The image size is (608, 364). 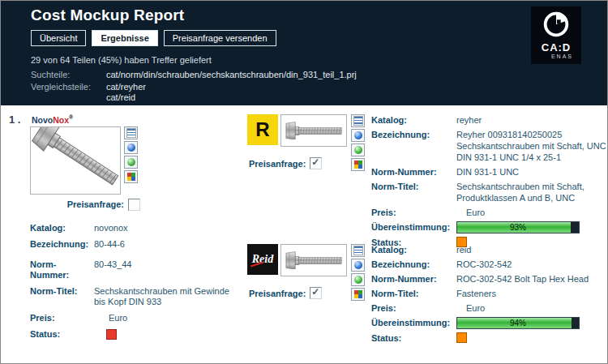 What do you see at coordinates (139, 229) in the screenshot?
I see `field-katalog: Katalog: novonox` at bounding box center [139, 229].